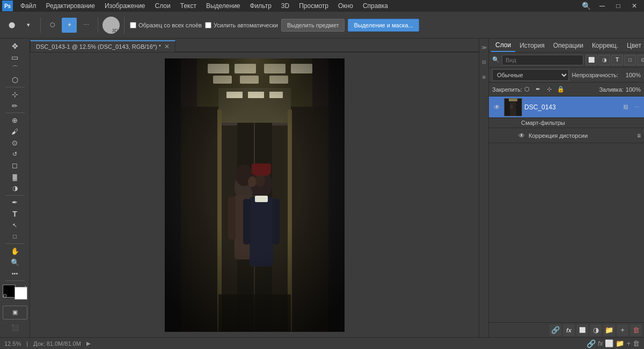  I want to click on status-mask-icon: ⬜, so click(609, 343).